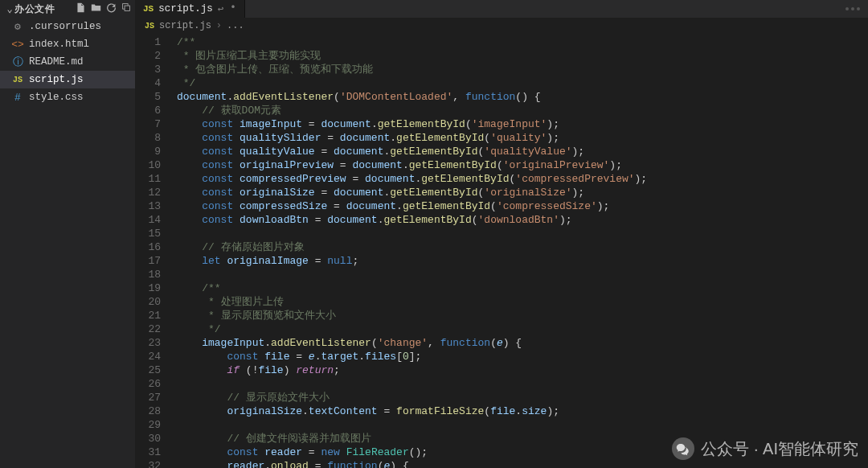  Describe the element at coordinates (68, 62) in the screenshot. I see `explorer-file-list: ⚙.cursorrules<>index.htmlⓘREADME.mdJSscr…` at that location.